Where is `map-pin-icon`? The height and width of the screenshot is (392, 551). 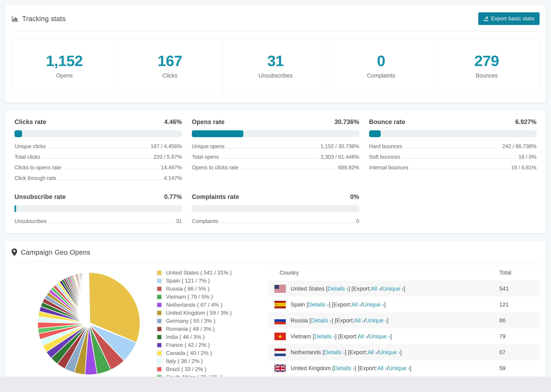 map-pin-icon is located at coordinates (14, 252).